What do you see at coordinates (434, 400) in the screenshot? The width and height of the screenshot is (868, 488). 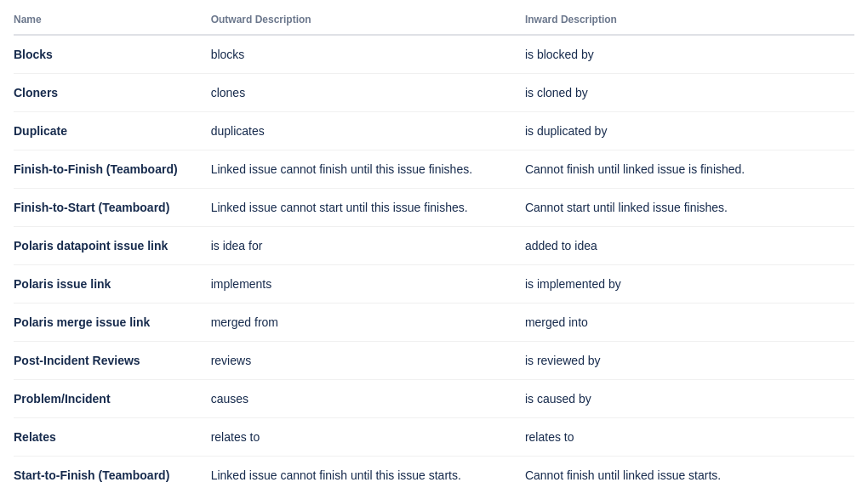 I see `table-row: Problem/Incidentcausesis caused by` at bounding box center [434, 400].